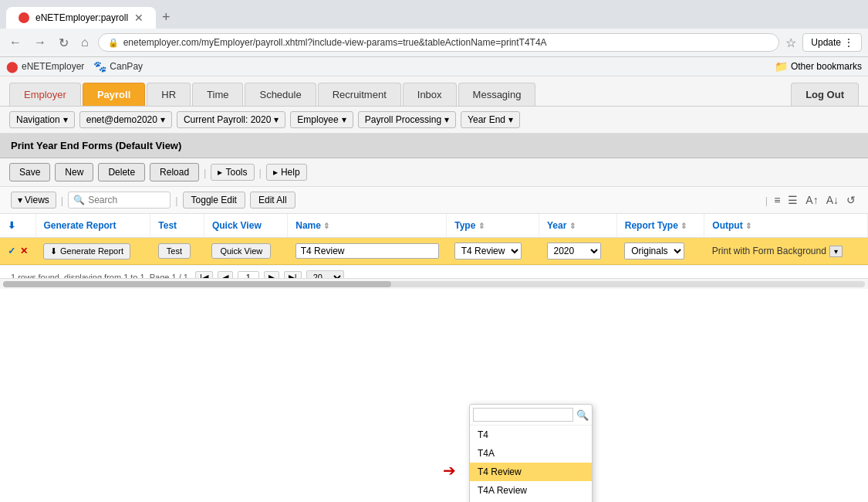  Describe the element at coordinates (280, 94) in the screenshot. I see `tab-schedule: Schedule` at that location.